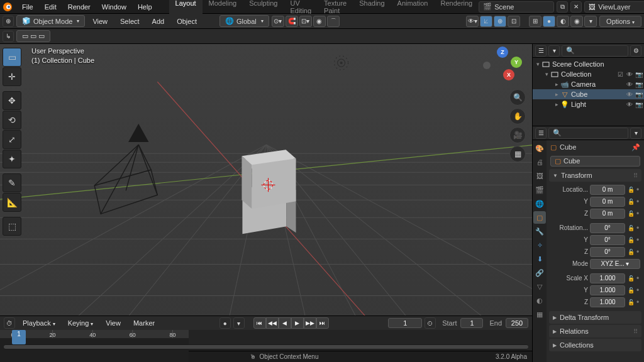 This screenshot has height=362, width=644. I want to click on proportional-edit-icon: ◉, so click(319, 21).